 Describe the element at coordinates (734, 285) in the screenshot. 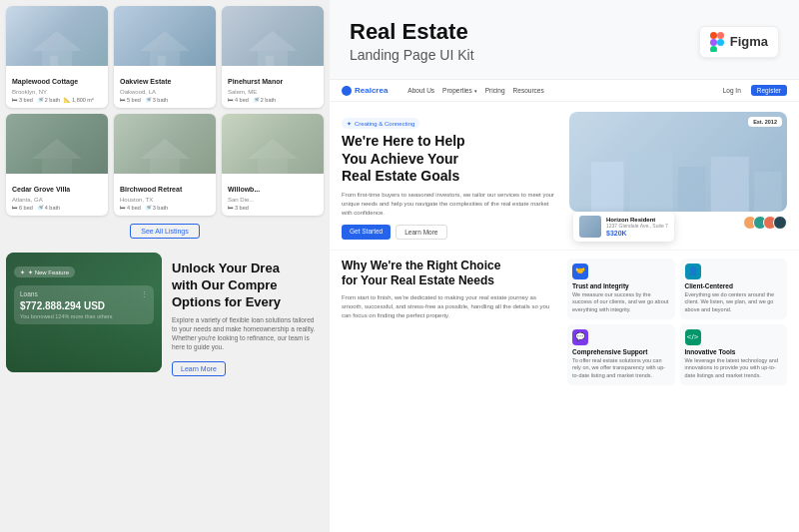

I see `why-item-title: Client-Centered` at that location.